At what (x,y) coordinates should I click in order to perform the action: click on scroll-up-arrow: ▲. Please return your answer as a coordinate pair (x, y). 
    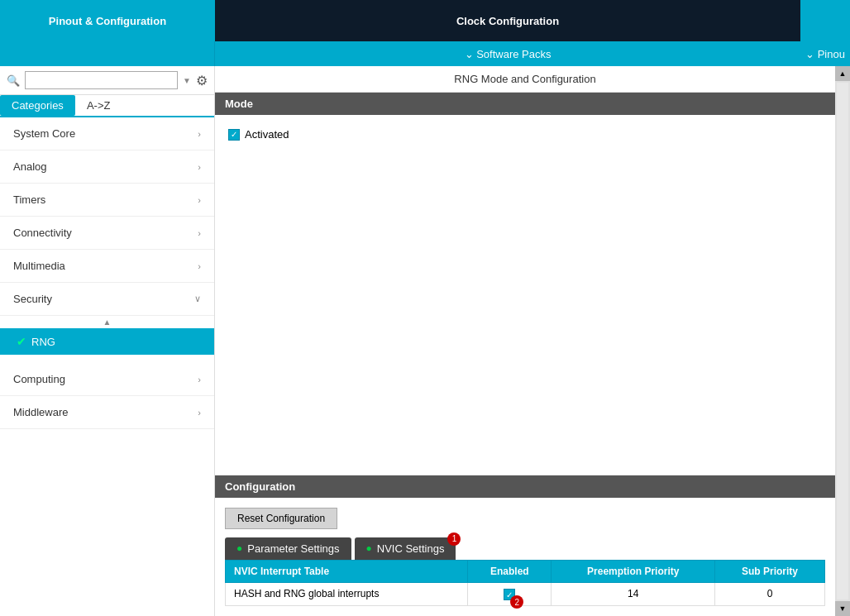
    Looking at the image, I should click on (107, 322).